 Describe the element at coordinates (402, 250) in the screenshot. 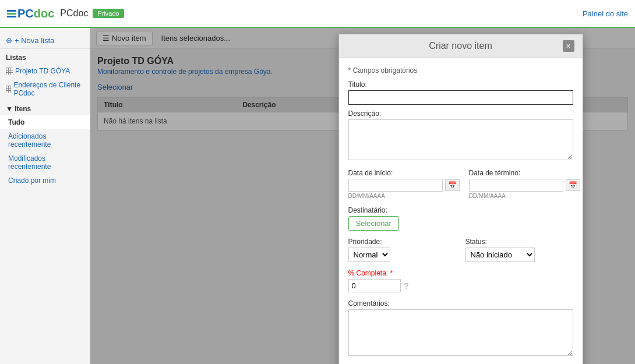

I see `prioridade-group: Prioridade: Normal Alta Baixa` at that location.